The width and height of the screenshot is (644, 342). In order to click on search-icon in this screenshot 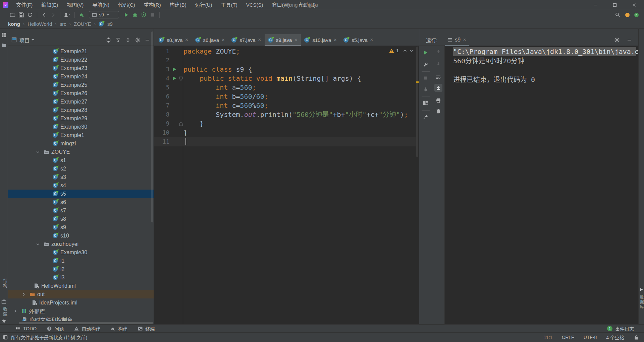, I will do `click(618, 15)`.